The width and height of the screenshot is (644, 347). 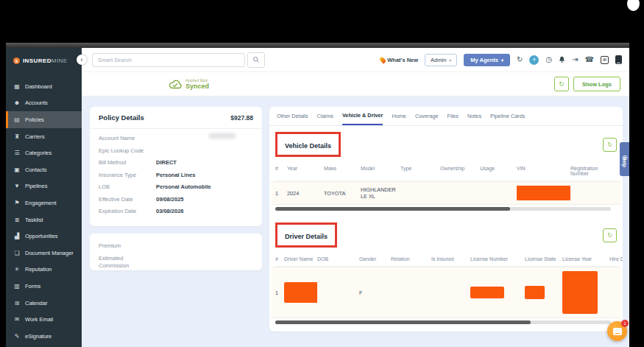 I want to click on field-label: Expiration Date, so click(x=124, y=212).